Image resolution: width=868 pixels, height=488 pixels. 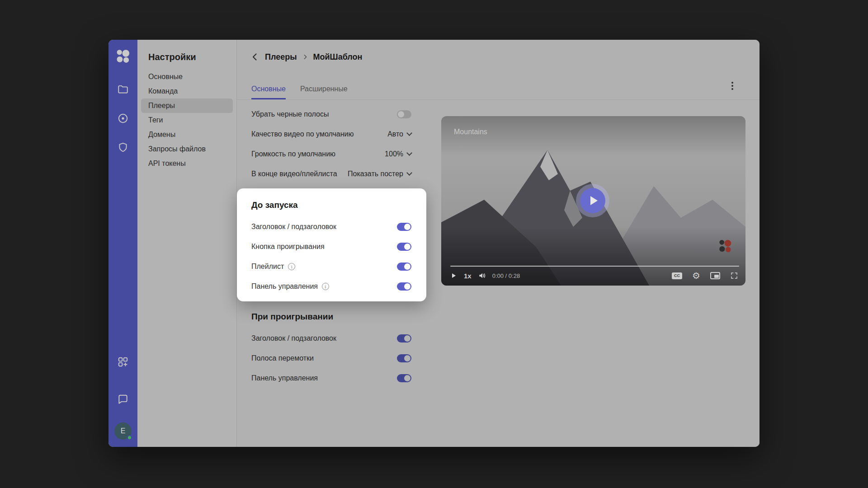 What do you see at coordinates (305, 57) in the screenshot?
I see `chevron-right-icon` at bounding box center [305, 57].